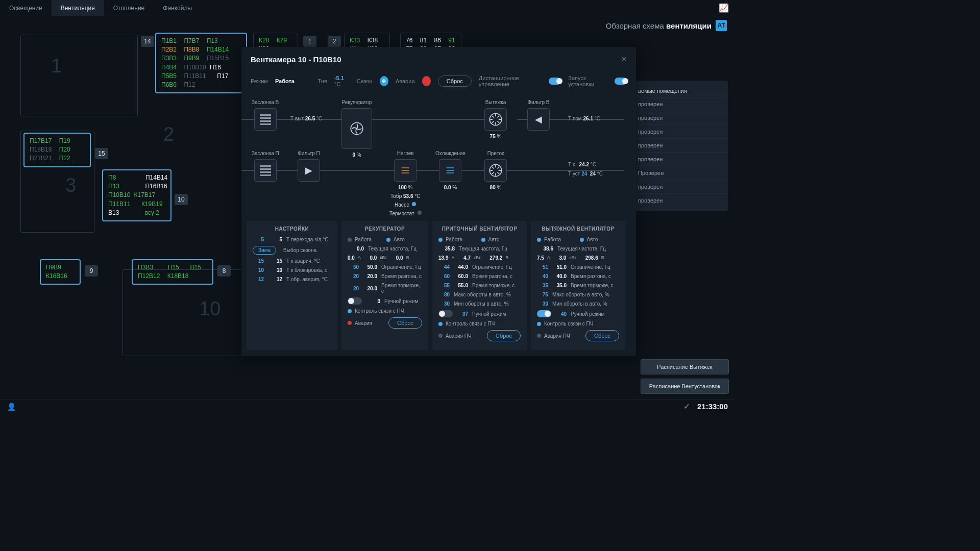 Image resolution: width=980 pixels, height=551 pixels. I want to click on unit-damper-p: Заслонка П, so click(265, 166).